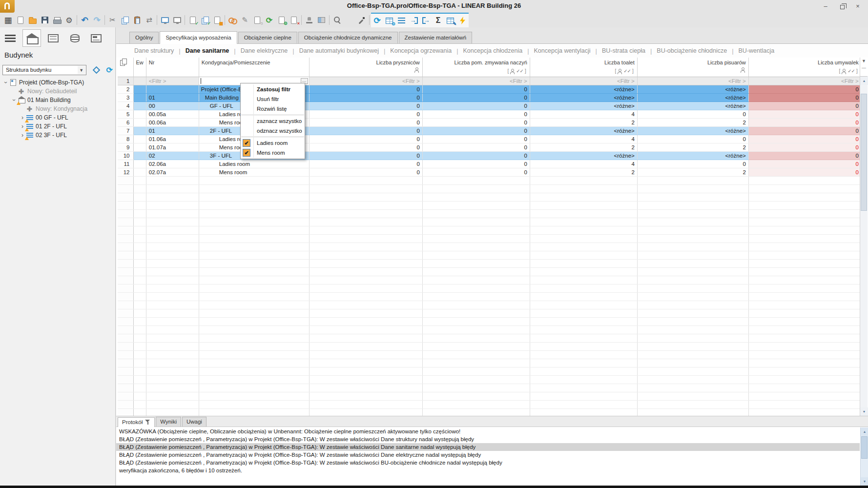 This screenshot has width=868, height=488. Describe the element at coordinates (488, 439) in the screenshot. I see `log-line: BŁĄD (Zestawienie pomieszczeń , Parametr…` at that location.